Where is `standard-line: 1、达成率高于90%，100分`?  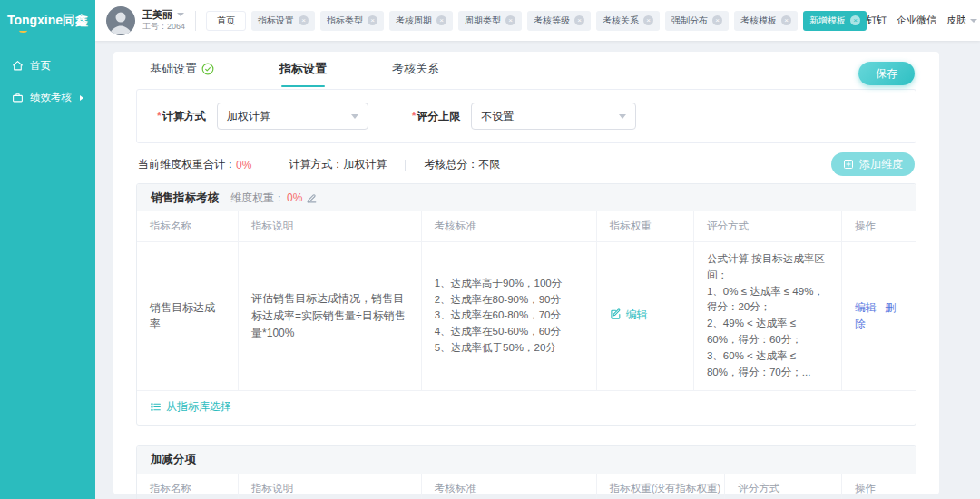 standard-line: 1、达成率高于90%，100分 is located at coordinates (509, 284).